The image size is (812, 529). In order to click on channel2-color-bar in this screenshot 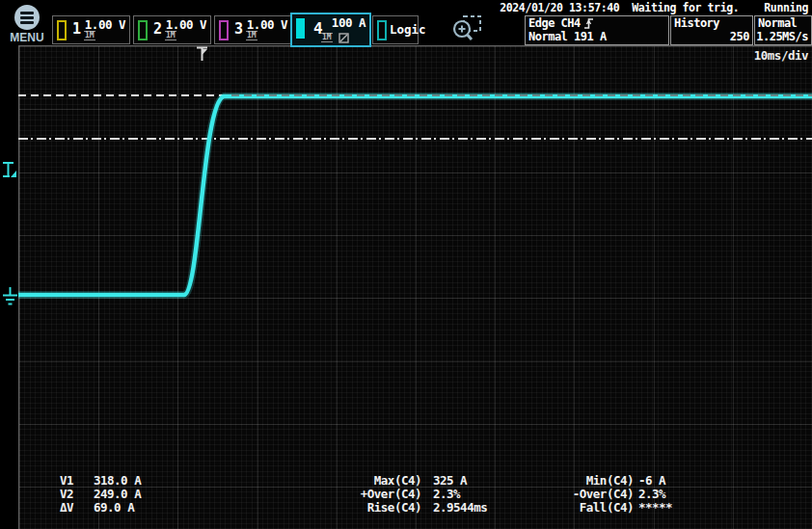, I will do `click(143, 31)`.